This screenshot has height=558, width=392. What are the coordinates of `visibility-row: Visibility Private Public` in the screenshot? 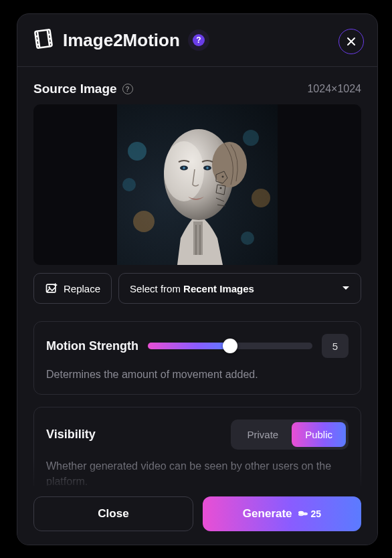 It's located at (197, 435).